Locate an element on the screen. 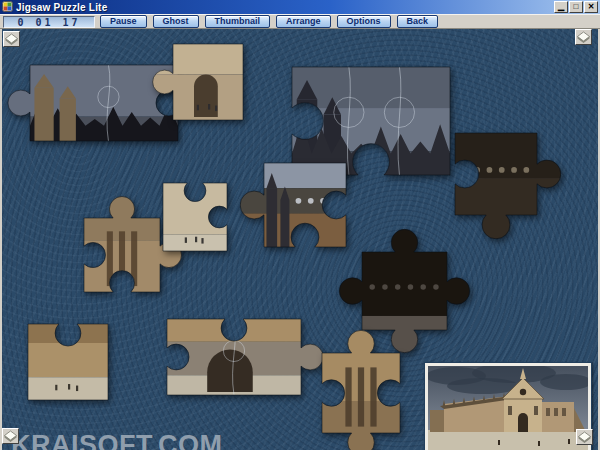  kraisoft-watermark: KRAISOFT.COM is located at coordinates (117, 440).